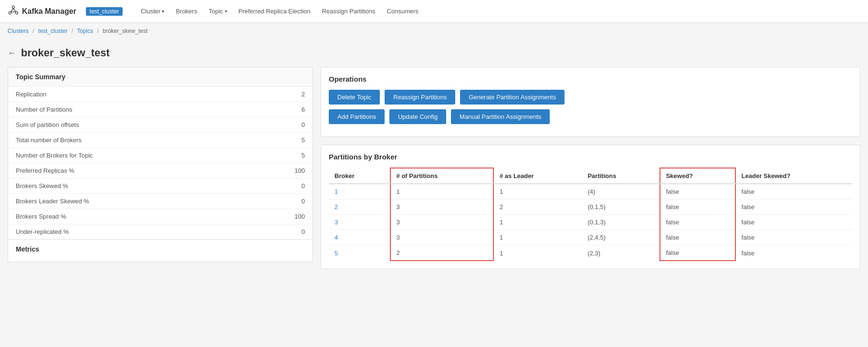 This screenshot has height=347, width=868. What do you see at coordinates (591, 207) in the screenshot?
I see `table-row: 2 3 2 (0,1,5) false false` at bounding box center [591, 207].